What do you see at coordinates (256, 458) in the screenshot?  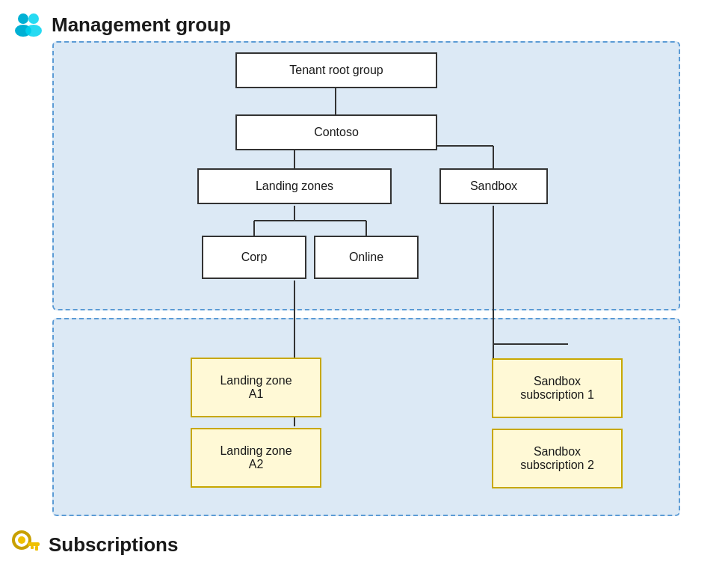 I see `lz-a2-box: Landing zone A2` at bounding box center [256, 458].